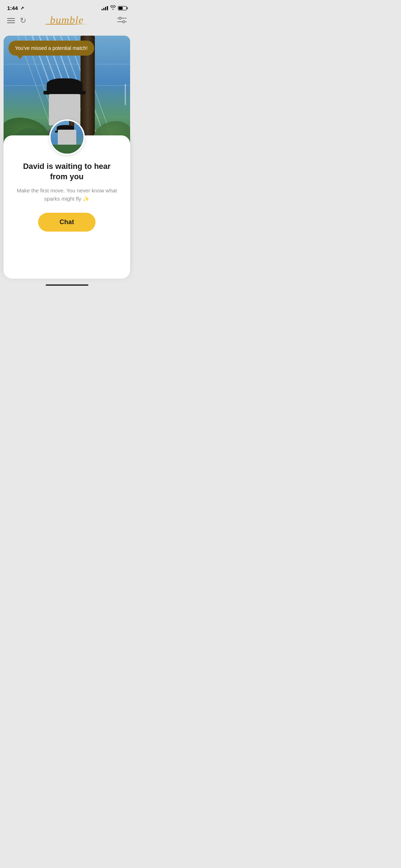 The height and width of the screenshot is (868, 401). What do you see at coordinates (122, 21) in the screenshot?
I see `filter-button` at bounding box center [122, 21].